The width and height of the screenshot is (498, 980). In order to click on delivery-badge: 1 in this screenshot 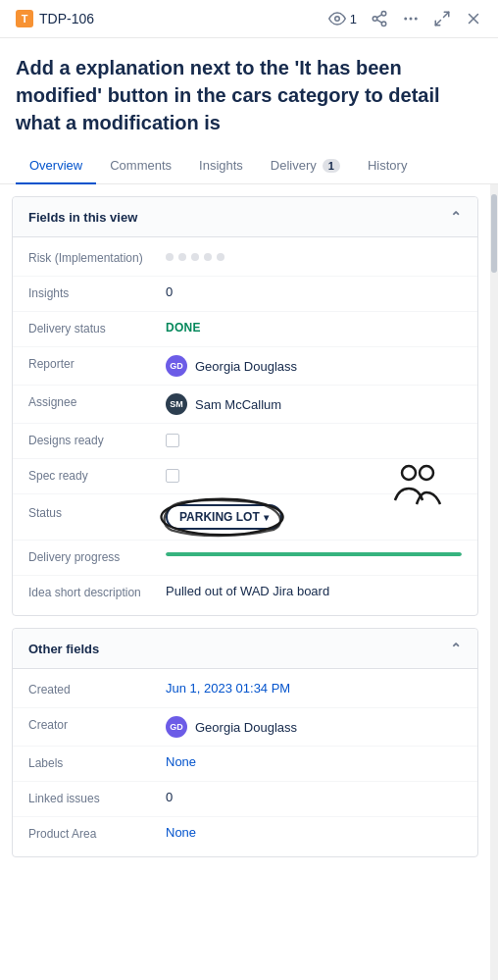, I will do `click(331, 166)`.